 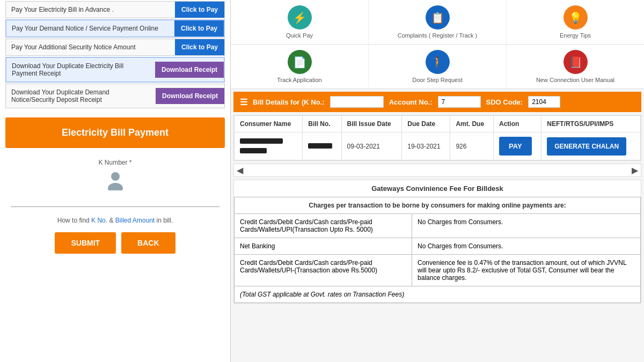 What do you see at coordinates (299, 35) in the screenshot?
I see `quickpay-label: Quick Pay` at bounding box center [299, 35].